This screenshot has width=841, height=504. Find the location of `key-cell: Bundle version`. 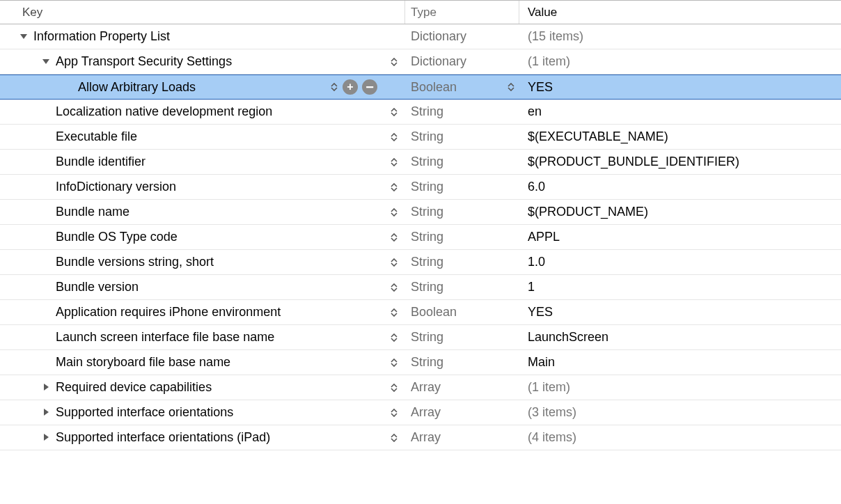

key-cell: Bundle version is located at coordinates (203, 287).